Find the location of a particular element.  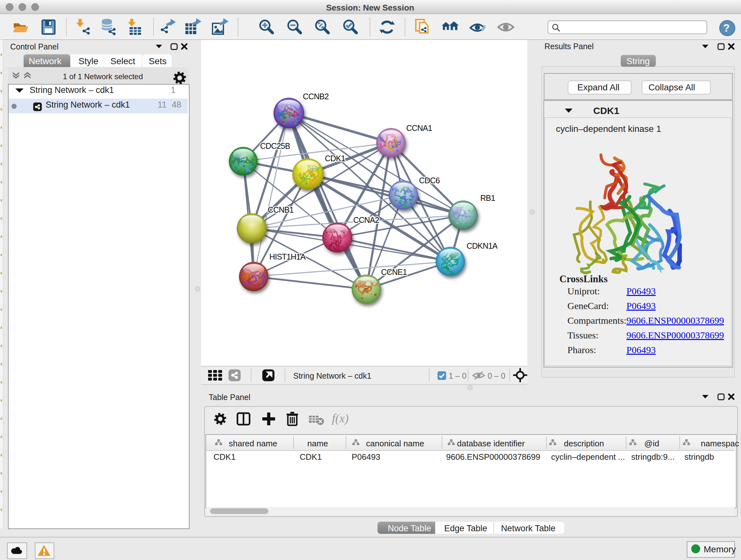

svg-text: RB1 is located at coordinates (488, 198).